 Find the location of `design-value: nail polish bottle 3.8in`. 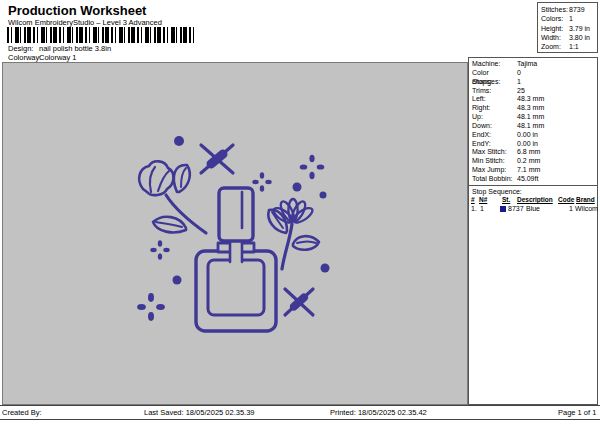

design-value: nail polish bottle 3.8in is located at coordinates (75, 48).